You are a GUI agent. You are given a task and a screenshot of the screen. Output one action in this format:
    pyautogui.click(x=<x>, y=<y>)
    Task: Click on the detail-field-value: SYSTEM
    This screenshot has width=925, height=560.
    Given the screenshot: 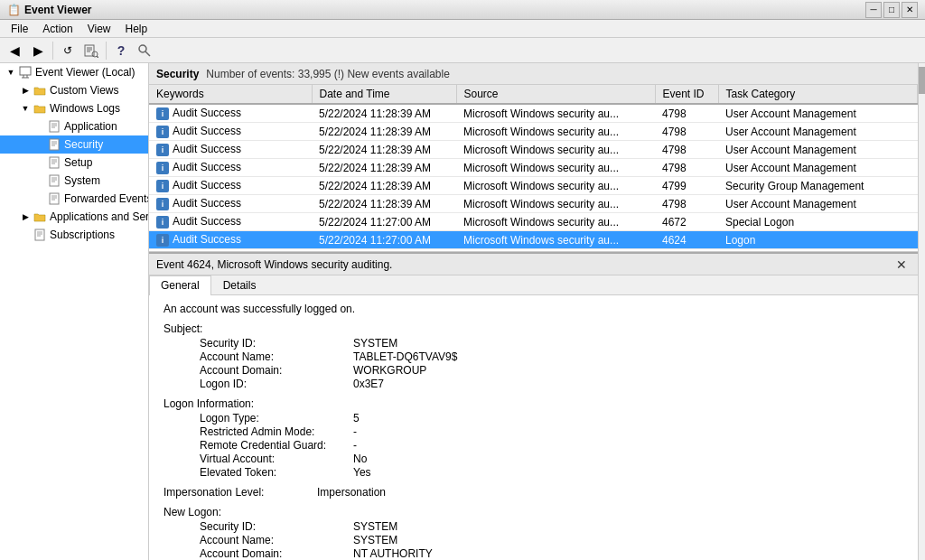 What is the action you would take?
    pyautogui.click(x=376, y=527)
    